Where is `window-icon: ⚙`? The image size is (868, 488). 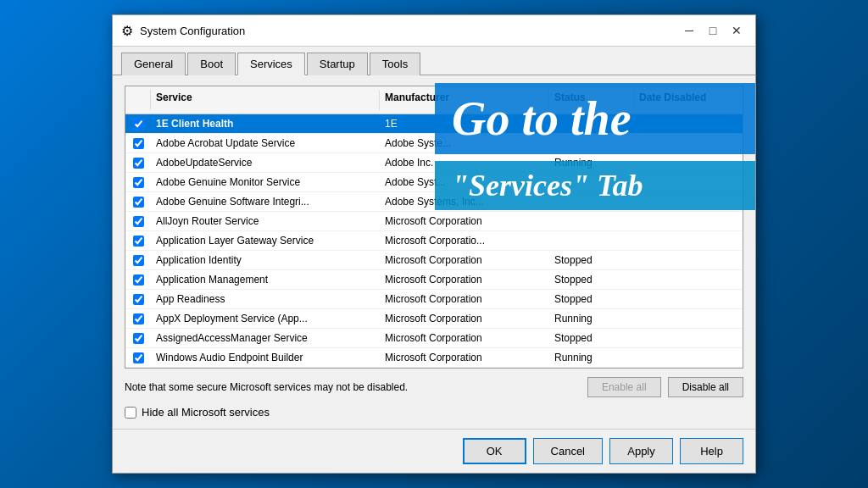 window-icon: ⚙ is located at coordinates (127, 30).